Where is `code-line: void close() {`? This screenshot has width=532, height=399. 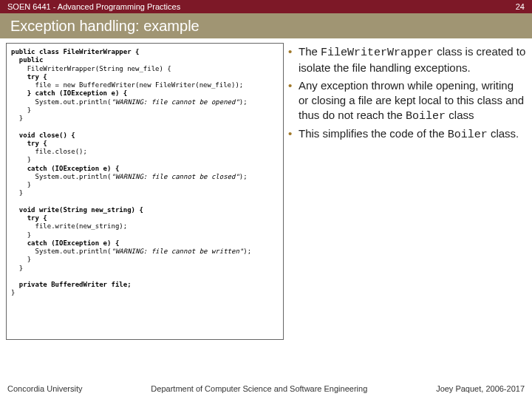 code-line: void close() { is located at coordinates (146, 136).